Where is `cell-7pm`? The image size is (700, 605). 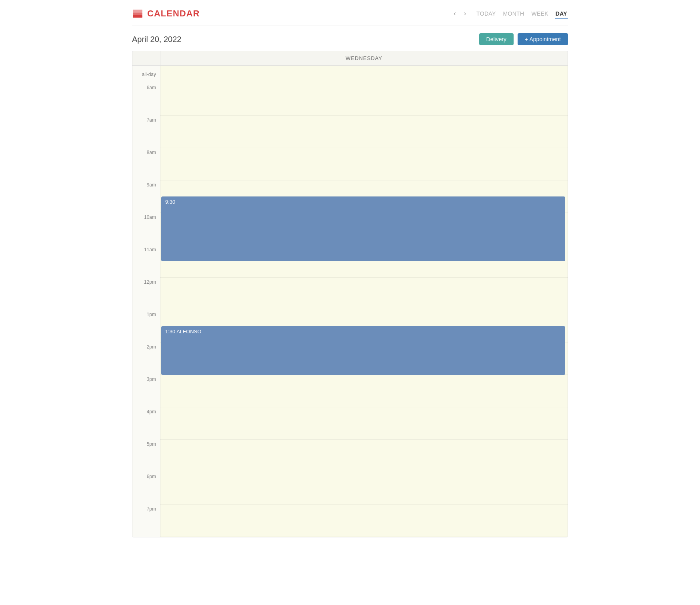 cell-7pm is located at coordinates (364, 515).